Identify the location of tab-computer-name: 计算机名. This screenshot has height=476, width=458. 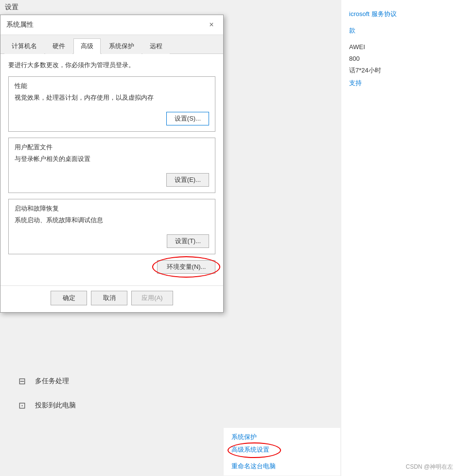
(24, 46).